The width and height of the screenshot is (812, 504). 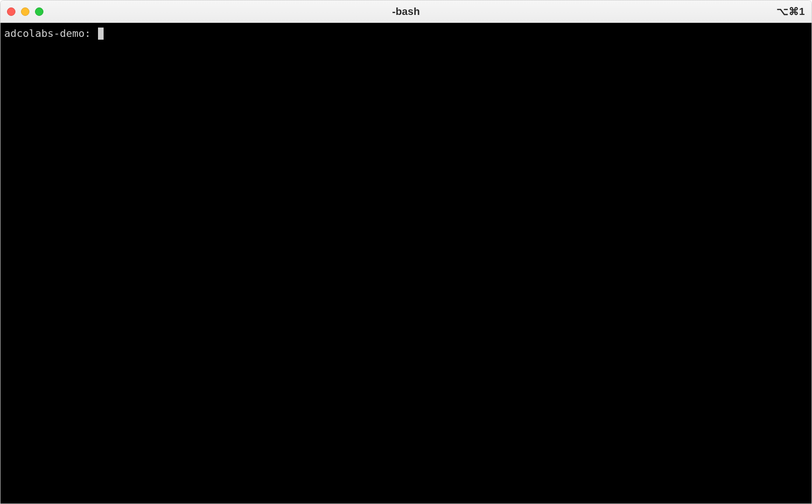 What do you see at coordinates (101, 34) in the screenshot?
I see `cursor-icon` at bounding box center [101, 34].